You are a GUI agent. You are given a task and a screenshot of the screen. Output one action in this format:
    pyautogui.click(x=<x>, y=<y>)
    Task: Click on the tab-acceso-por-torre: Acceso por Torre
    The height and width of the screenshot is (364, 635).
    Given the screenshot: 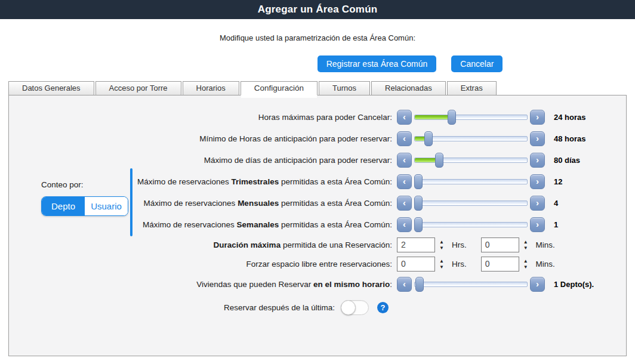 What is the action you would take?
    pyautogui.click(x=138, y=88)
    